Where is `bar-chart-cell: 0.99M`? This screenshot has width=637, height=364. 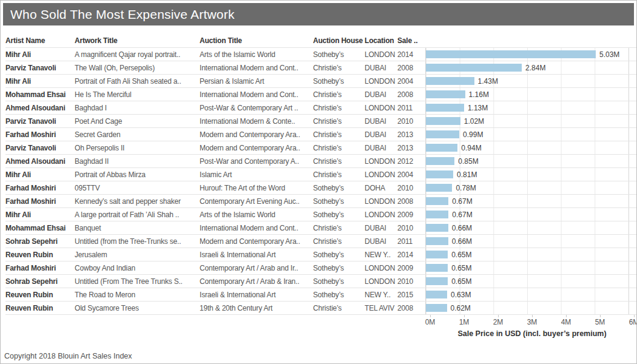 bar-chart-cell: 0.99M is located at coordinates (527, 135).